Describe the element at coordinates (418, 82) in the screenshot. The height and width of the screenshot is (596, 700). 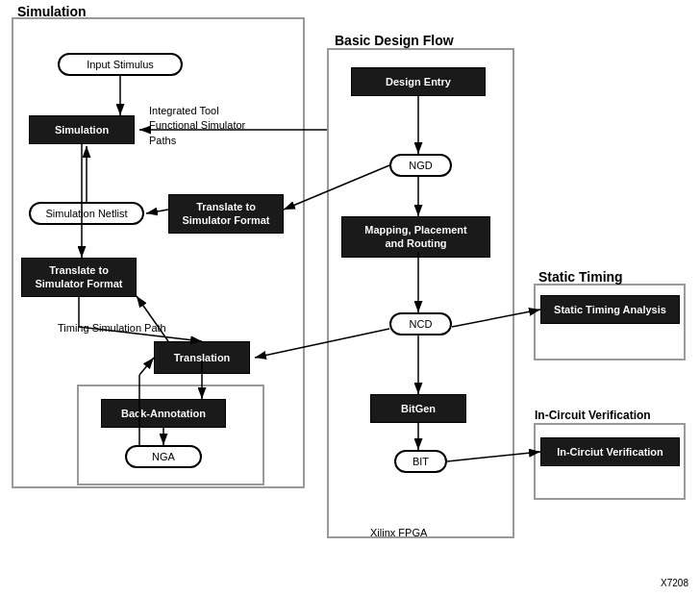
I see `design-entry-node: Design Entry` at that location.